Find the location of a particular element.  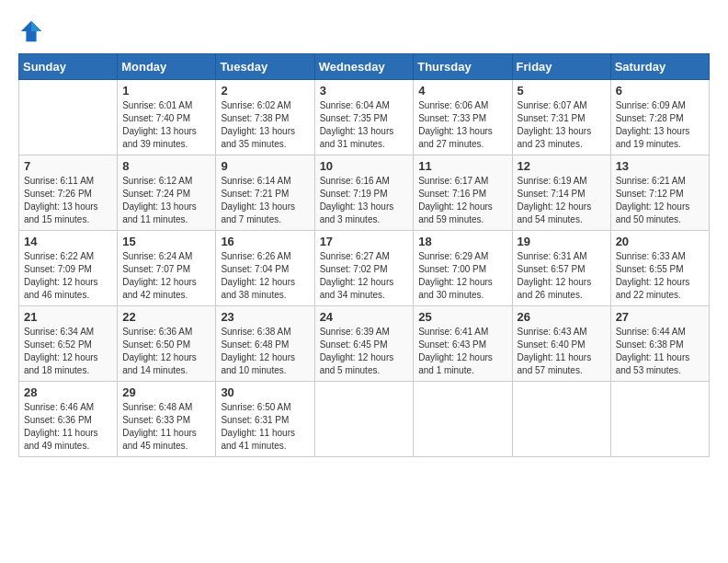

calendar-cell: 18Sunrise: 6:29 AMSunset: 7:00 PMDayligh… is located at coordinates (463, 269).